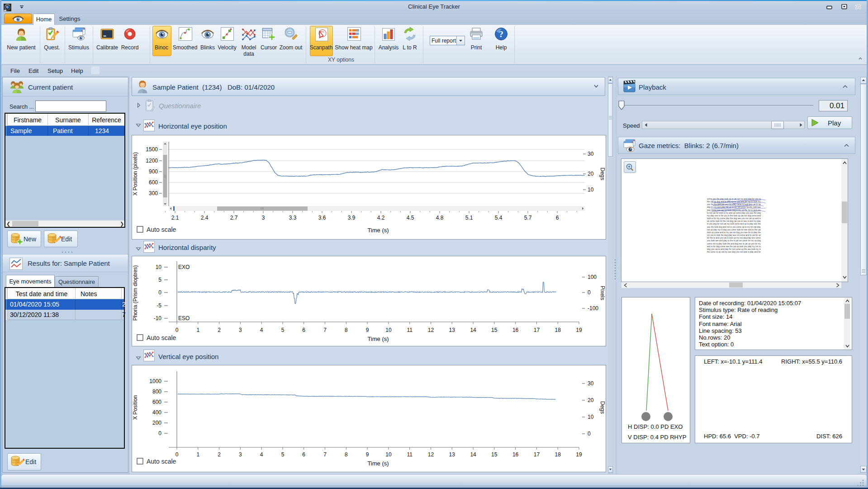 Image resolution: width=868 pixels, height=489 pixels. What do you see at coordinates (204, 218) in the screenshot?
I see `svg-text: 2.4` at bounding box center [204, 218].